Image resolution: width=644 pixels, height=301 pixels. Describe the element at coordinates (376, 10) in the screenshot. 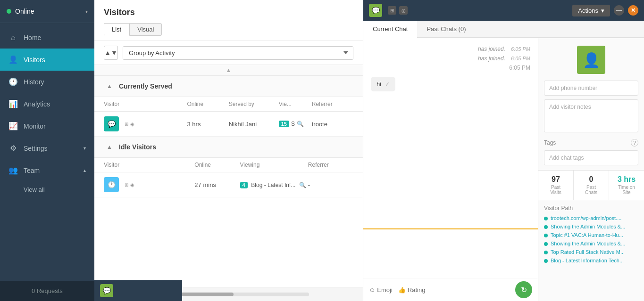

I see `chat-app-icon: 💬` at that location.